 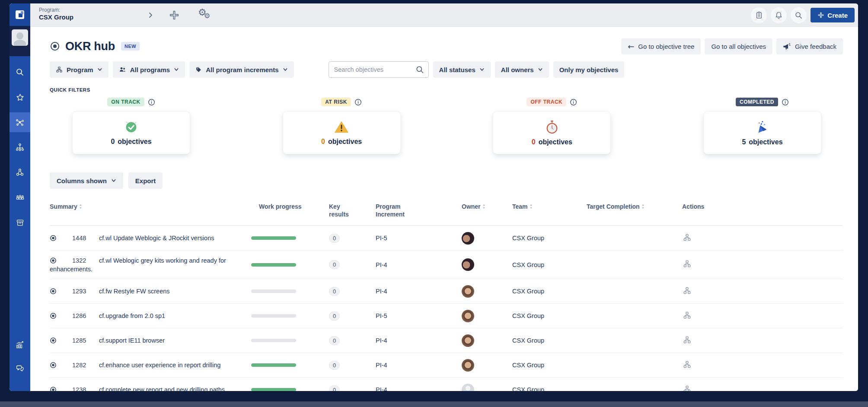 I want to click on go-to-objective-tree-button: ← Go to objective tree, so click(x=661, y=47).